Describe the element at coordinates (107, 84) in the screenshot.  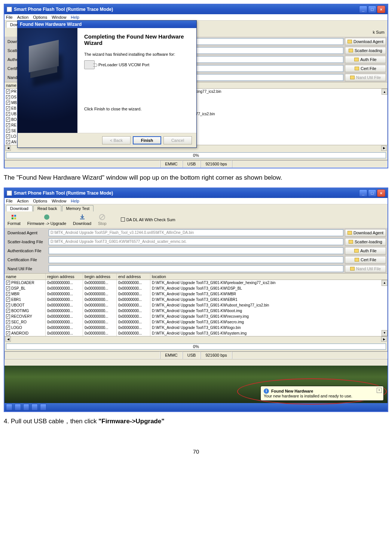
I see `wizard-dialog: Found New Hardware Wizard Completing the…` at that location.